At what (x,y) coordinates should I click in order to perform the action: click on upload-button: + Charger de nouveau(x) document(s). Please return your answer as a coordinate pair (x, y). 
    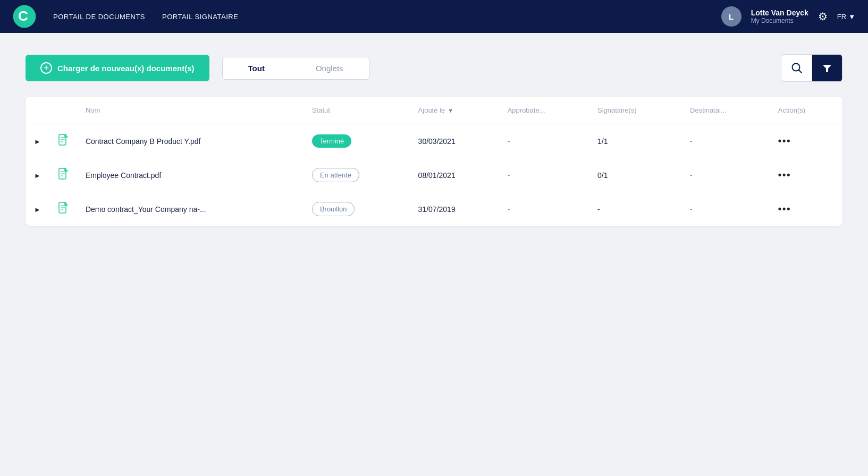
    Looking at the image, I should click on (117, 68).